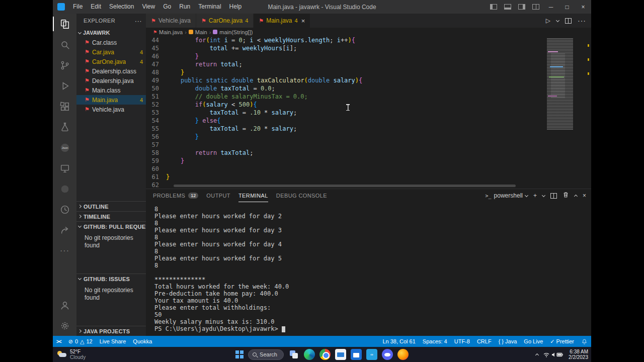 The width and height of the screenshot is (644, 362). What do you see at coordinates (171, 32) in the screenshot?
I see `breadcrumb-item: Main.java` at bounding box center [171, 32].